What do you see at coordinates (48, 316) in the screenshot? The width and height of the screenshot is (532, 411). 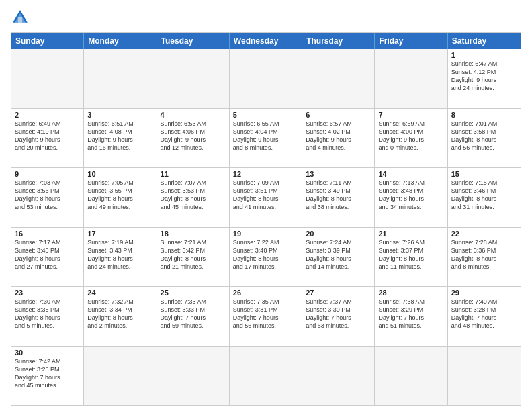 I see `calendar-cell: 23Sunrise: 7:30 AM Sunset: 3:35 PM Dayli…` at bounding box center [48, 316].